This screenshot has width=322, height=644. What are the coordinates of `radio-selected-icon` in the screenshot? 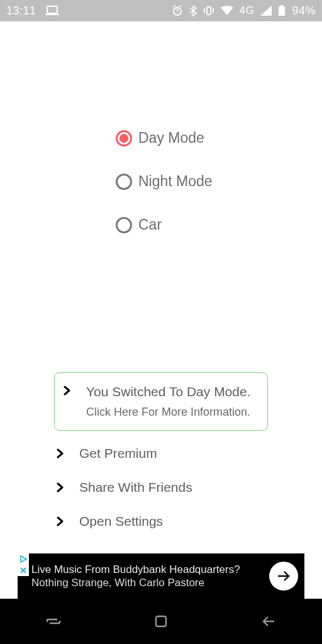 It's located at (124, 138).